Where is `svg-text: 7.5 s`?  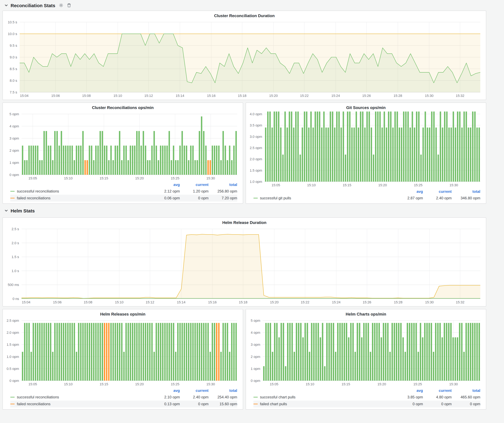 svg-text: 7.5 s is located at coordinates (13, 92).